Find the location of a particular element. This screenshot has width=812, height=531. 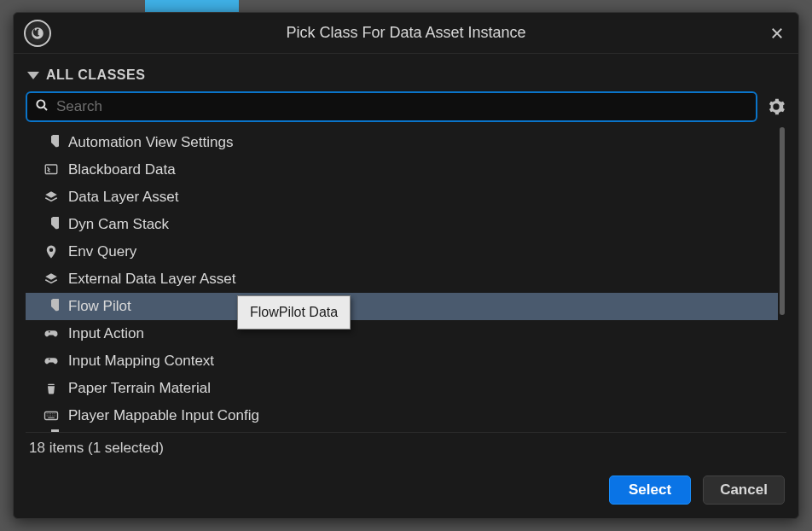

search-row is located at coordinates (406, 107).